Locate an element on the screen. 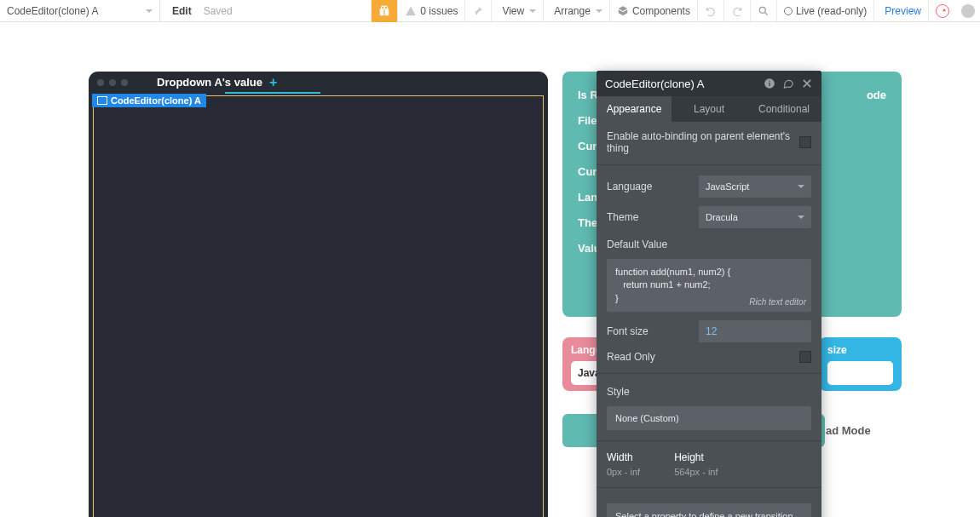  window-bar: Dropdown A's value + is located at coordinates (319, 82).